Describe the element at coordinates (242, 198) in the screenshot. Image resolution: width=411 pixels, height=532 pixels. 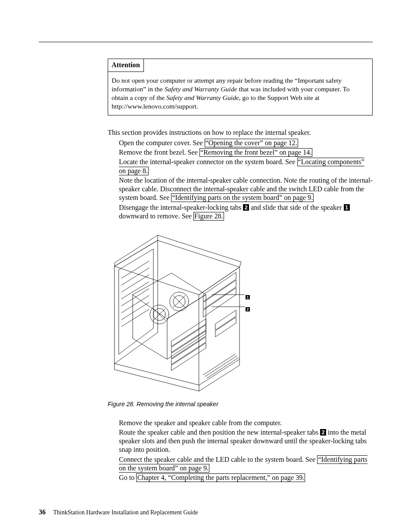
I see `xref-link: “Identifying parts on the system board” …` at that location.